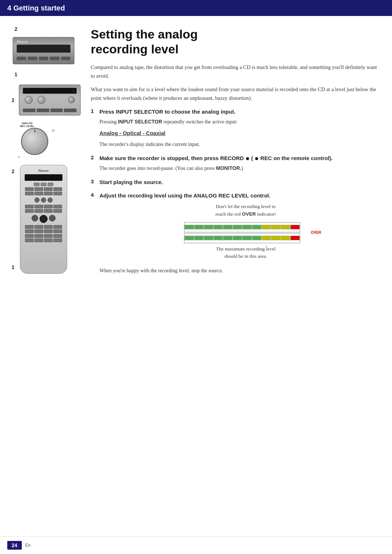 The width and height of the screenshot is (392, 554). Describe the element at coordinates (228, 227) in the screenshot. I see `m5` at that location.